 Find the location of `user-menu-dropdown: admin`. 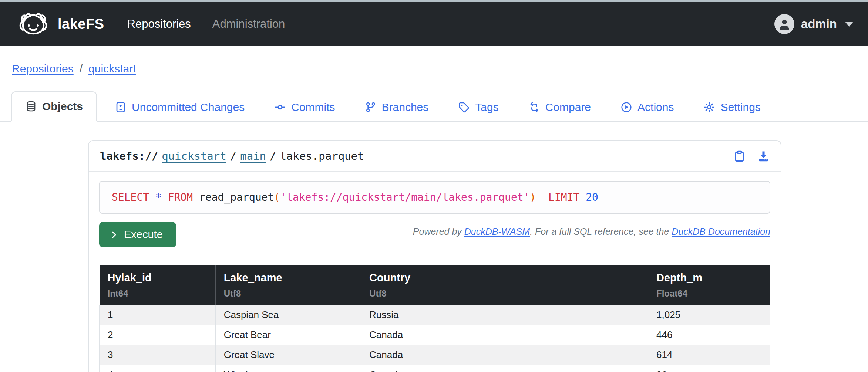

user-menu-dropdown: admin is located at coordinates (814, 24).